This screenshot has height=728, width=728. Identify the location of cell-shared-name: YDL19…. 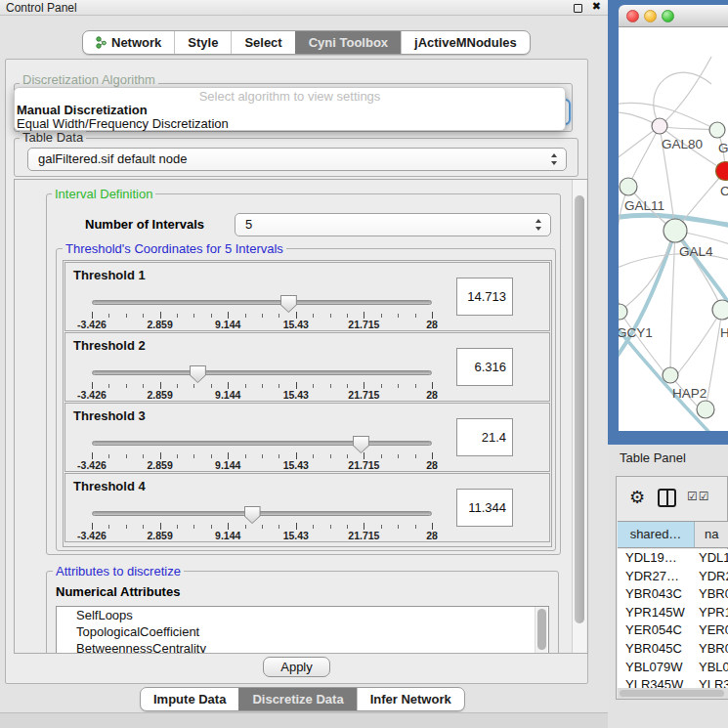
(657, 559).